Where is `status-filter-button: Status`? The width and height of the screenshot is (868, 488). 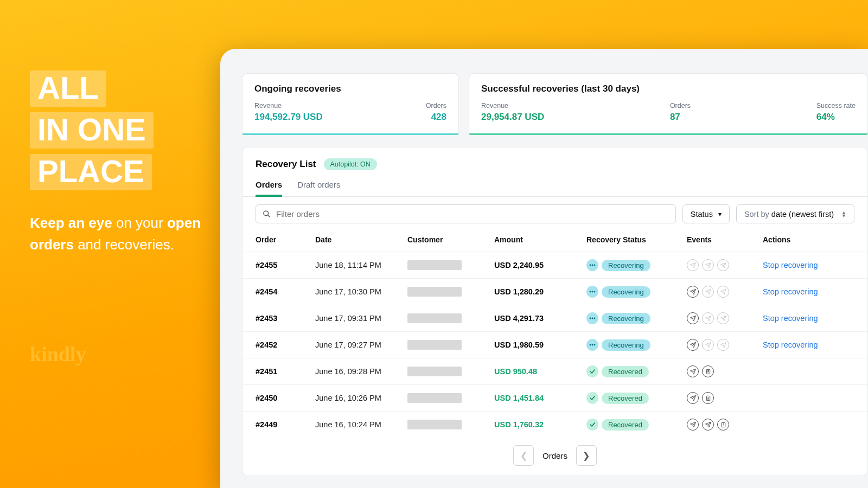
status-filter-button: Status is located at coordinates (706, 214).